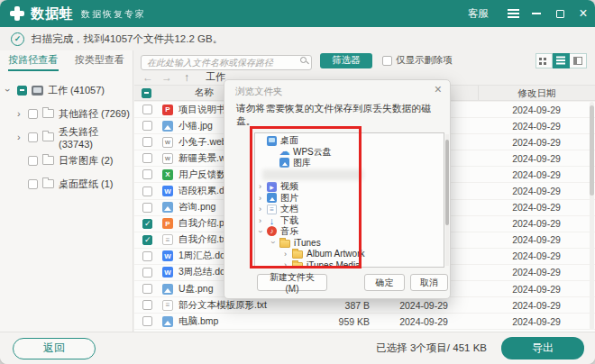 This screenshot has width=595, height=364. Describe the element at coordinates (543, 348) in the screenshot. I see `export-button: 导出` at that location.